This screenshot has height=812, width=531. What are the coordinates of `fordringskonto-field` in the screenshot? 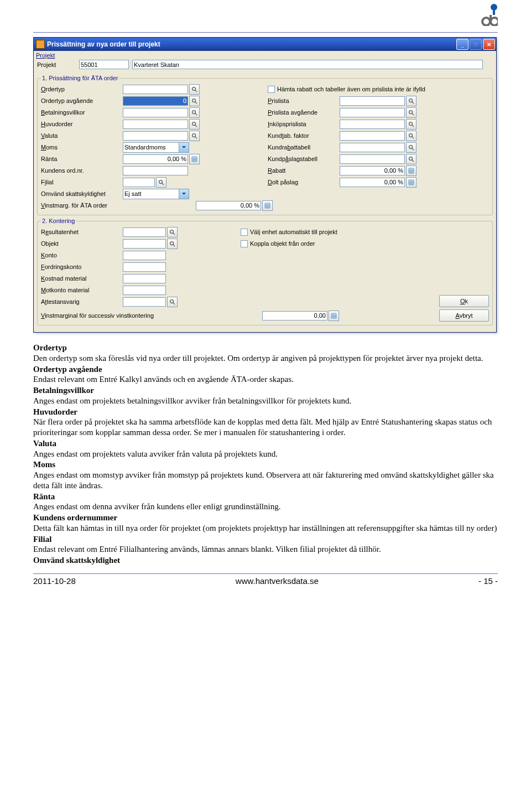 It's located at (144, 267).